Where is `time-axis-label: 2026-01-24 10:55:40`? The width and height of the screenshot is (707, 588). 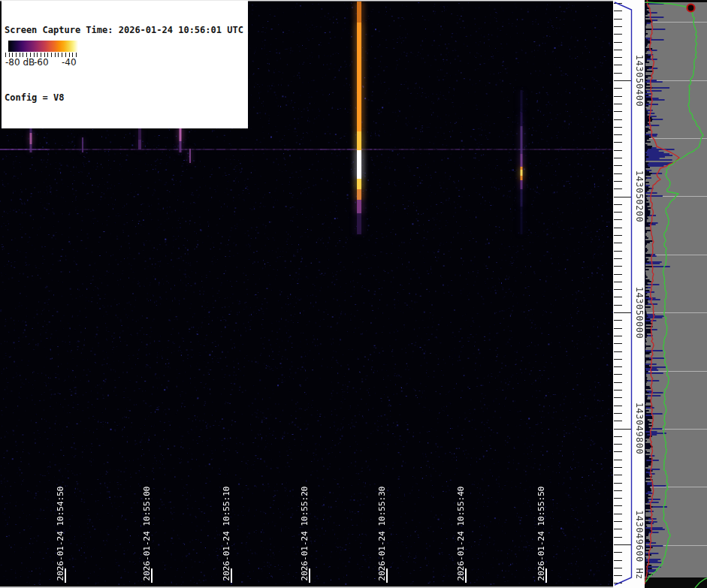 time-axis-label: 2026-01-24 10:55:40 is located at coordinates (461, 534).